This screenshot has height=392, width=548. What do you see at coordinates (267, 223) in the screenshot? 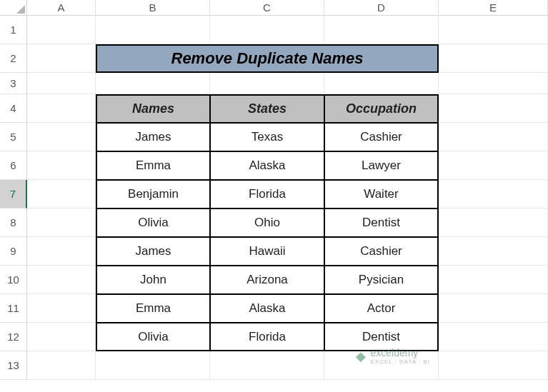
I see `table-row: Ohio` at bounding box center [267, 223].